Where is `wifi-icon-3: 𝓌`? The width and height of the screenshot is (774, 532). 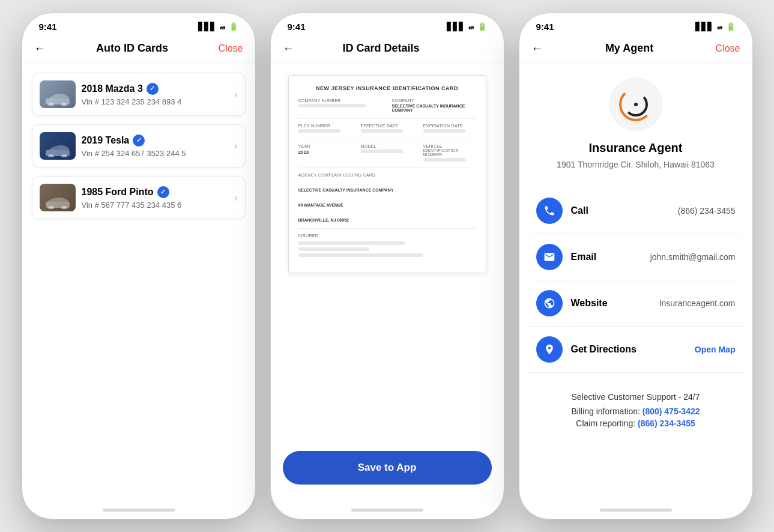
wifi-icon-3: 𝓌 is located at coordinates (719, 27).